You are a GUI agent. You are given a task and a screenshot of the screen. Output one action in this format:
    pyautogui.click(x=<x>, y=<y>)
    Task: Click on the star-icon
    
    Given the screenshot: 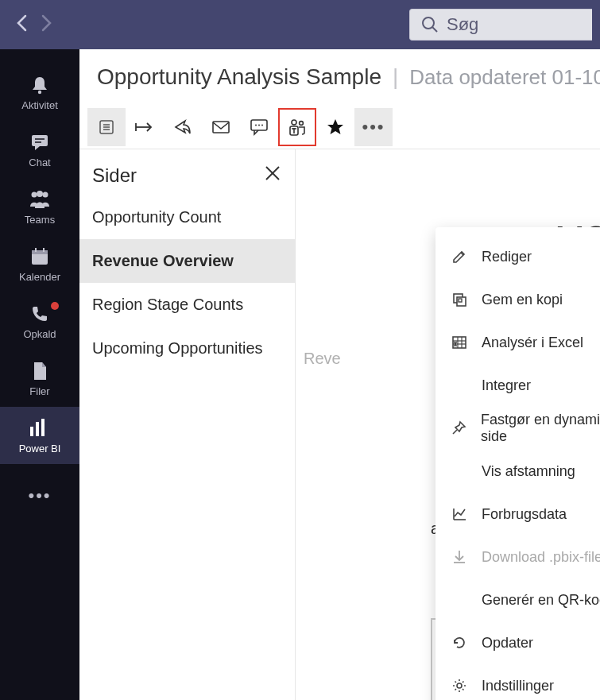 What is the action you would take?
    pyautogui.click(x=335, y=127)
    